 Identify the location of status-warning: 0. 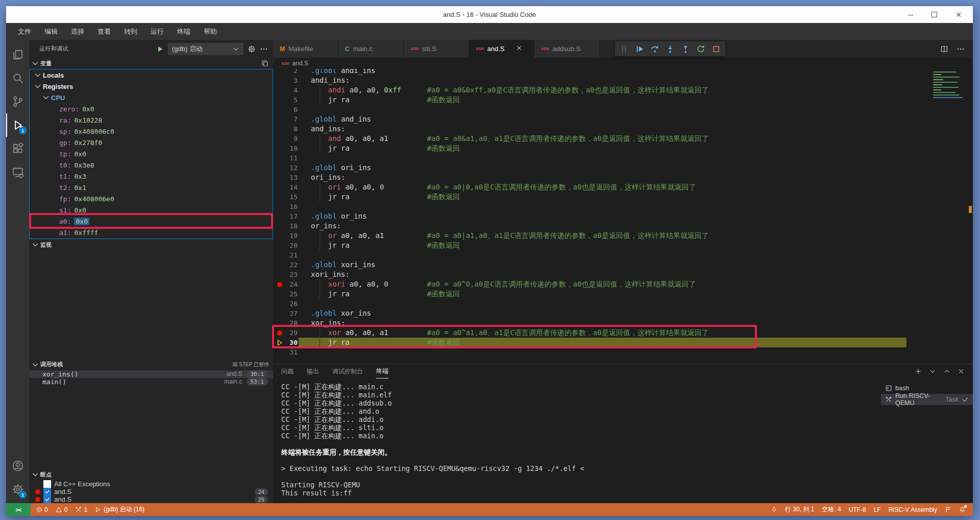
(62, 510).